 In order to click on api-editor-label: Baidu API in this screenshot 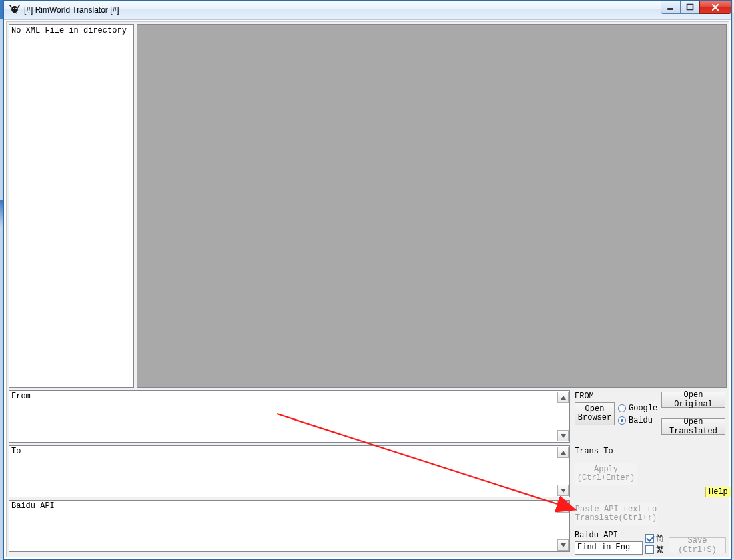, I will do `click(33, 506)`.